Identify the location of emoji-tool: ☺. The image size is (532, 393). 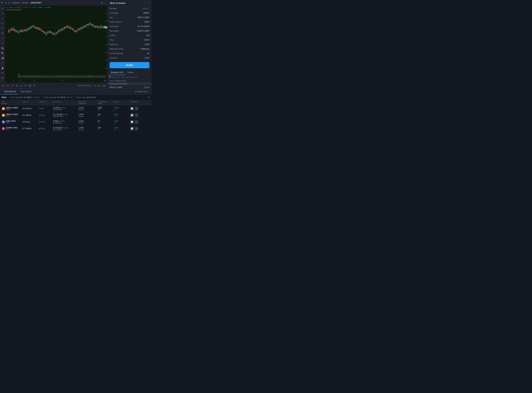
(2, 43).